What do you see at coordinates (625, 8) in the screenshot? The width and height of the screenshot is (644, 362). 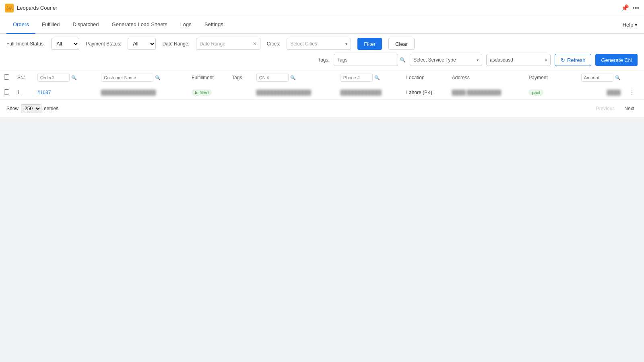 I see `pin-icon: 📌` at bounding box center [625, 8].